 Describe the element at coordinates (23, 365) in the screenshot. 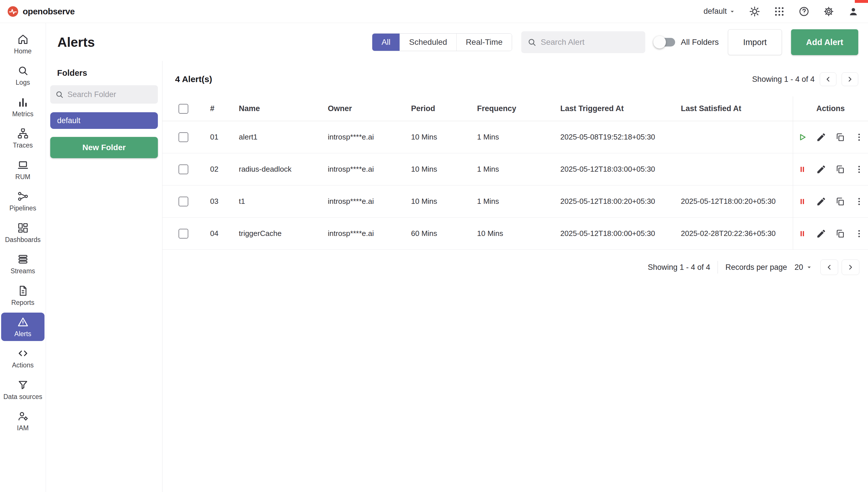

I see `sidebar-item-label: Actions` at that location.